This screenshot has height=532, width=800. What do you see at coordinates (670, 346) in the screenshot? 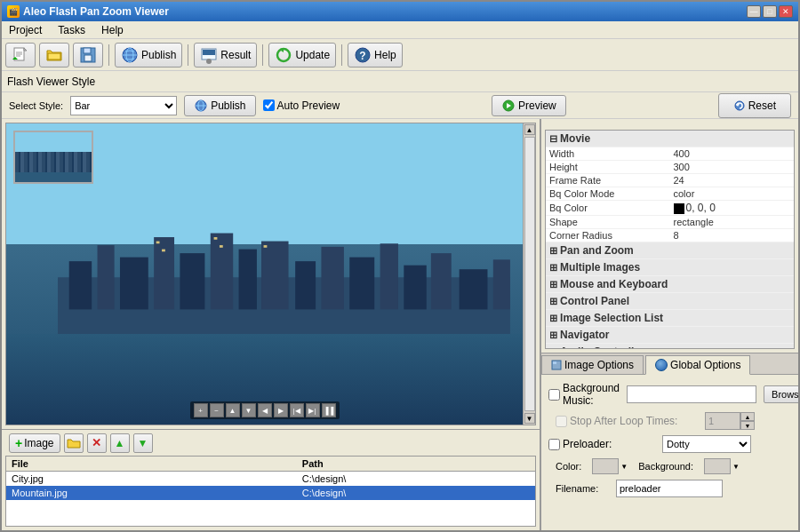
I see `audio-controller-group: ⊞ Audio Controller` at bounding box center [670, 346].